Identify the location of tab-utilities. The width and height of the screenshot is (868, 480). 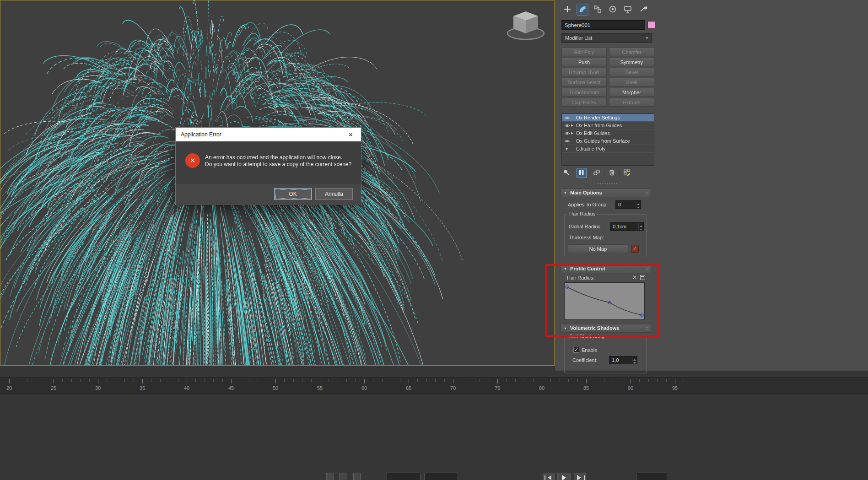
(643, 10).